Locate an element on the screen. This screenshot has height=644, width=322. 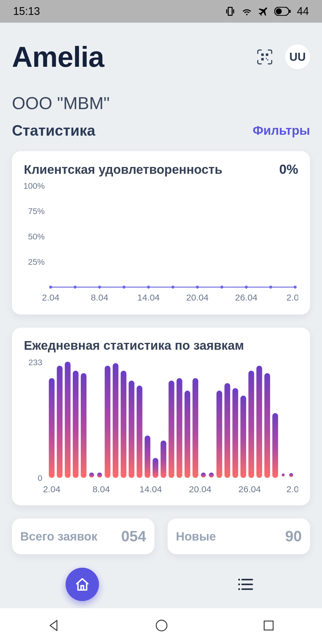
triangle-back-icon is located at coordinates (54, 626).